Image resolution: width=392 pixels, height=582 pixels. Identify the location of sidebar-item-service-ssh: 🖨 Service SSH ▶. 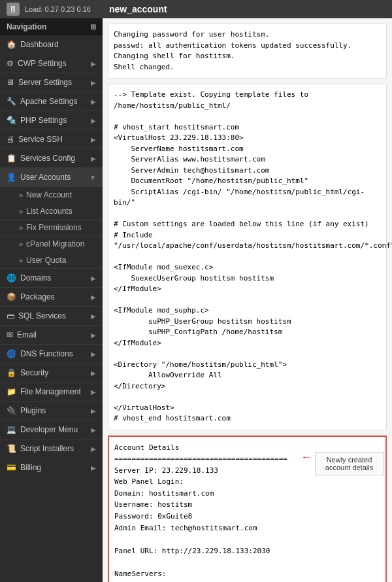
(51, 140).